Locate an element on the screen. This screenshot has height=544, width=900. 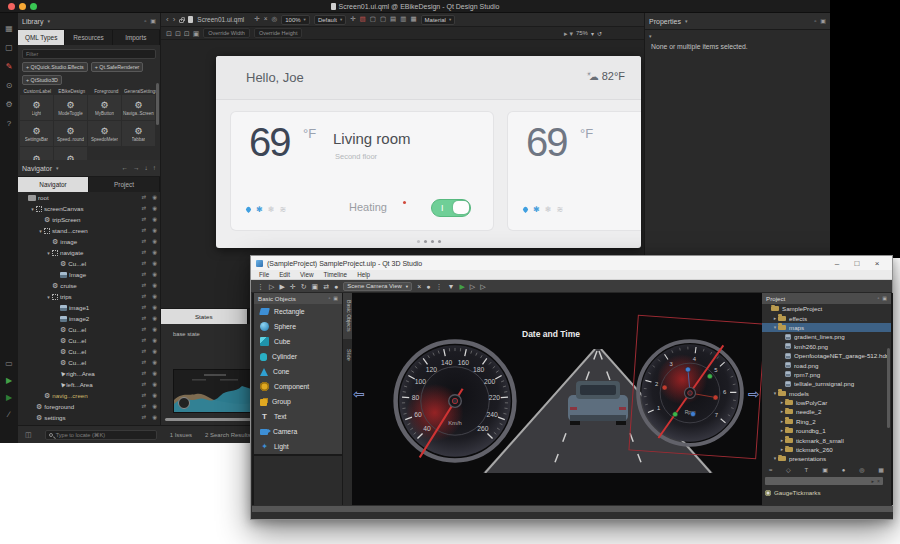
translate-icon: ✛ is located at coordinates (293, 286).